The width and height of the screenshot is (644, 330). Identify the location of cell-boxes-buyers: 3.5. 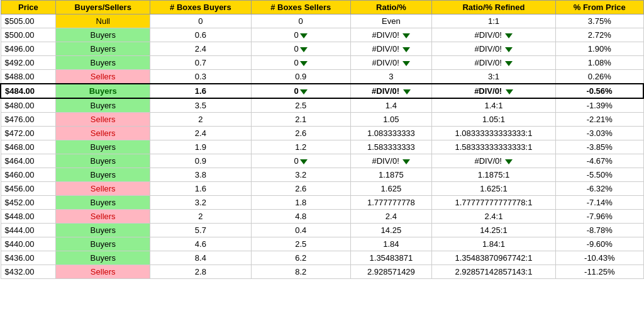
(201, 106).